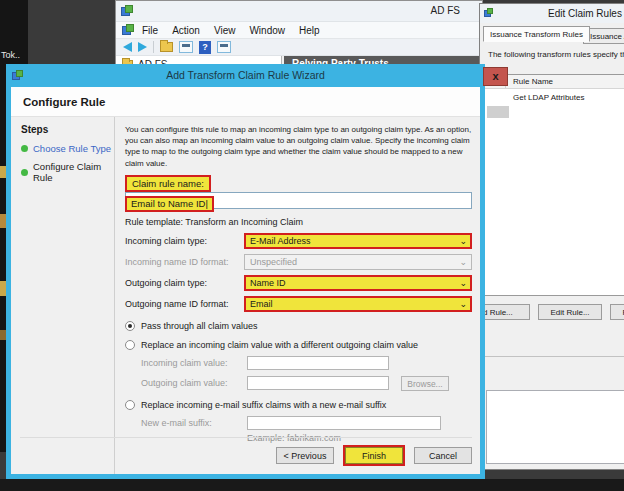 This screenshot has height=491, width=624. I want to click on taskbar, so click(312, 485).